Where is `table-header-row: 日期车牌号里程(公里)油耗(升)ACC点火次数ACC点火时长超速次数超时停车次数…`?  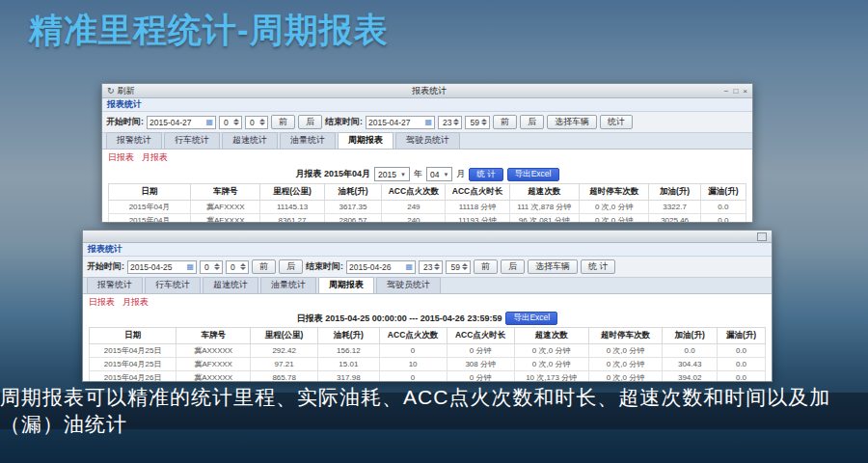
table-header-row: 日期车牌号里程(公里)油耗(升)ACC点火次数ACC点火时长超速次数超时停车次数… is located at coordinates (428, 193).